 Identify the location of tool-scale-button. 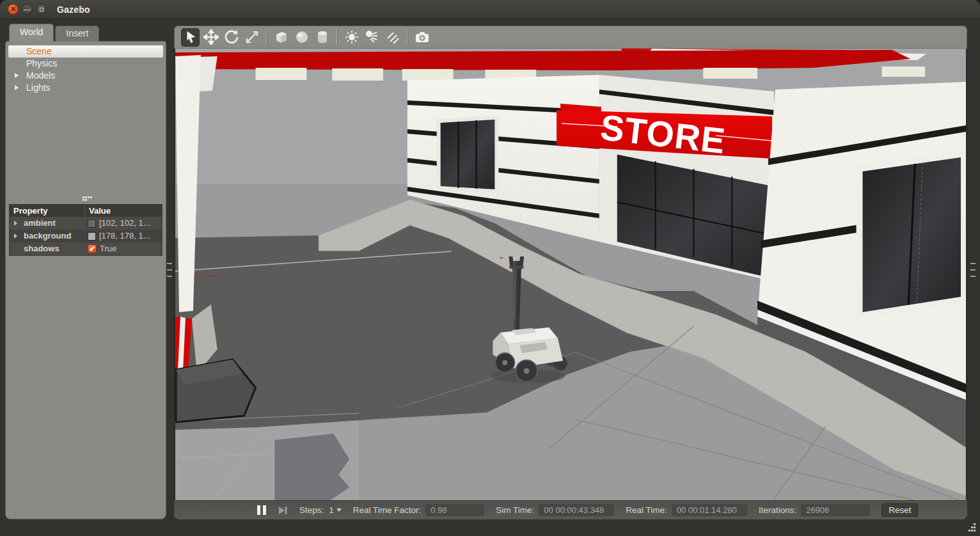
(252, 37).